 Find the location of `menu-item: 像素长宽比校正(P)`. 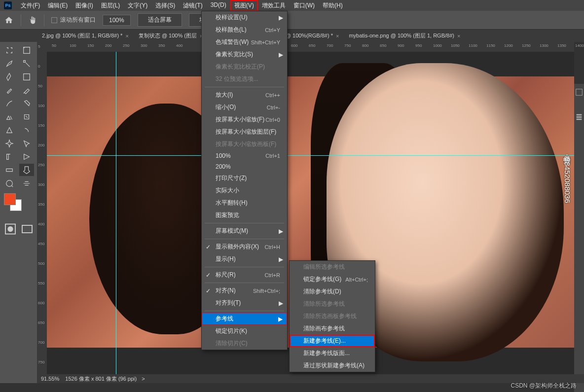

menu-item: 像素长宽比校正(P) is located at coordinates (245, 67).